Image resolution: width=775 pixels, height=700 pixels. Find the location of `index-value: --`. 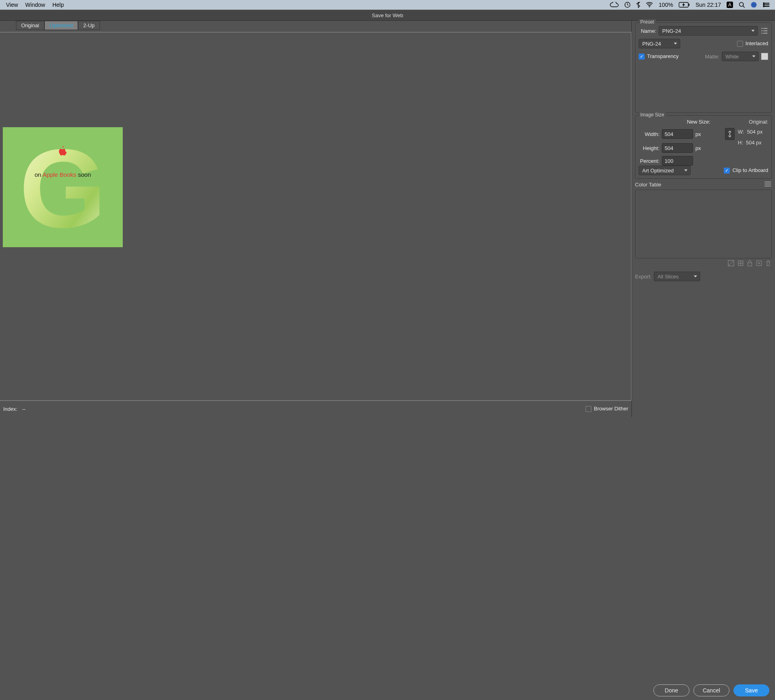

index-value: -- is located at coordinates (24, 409).